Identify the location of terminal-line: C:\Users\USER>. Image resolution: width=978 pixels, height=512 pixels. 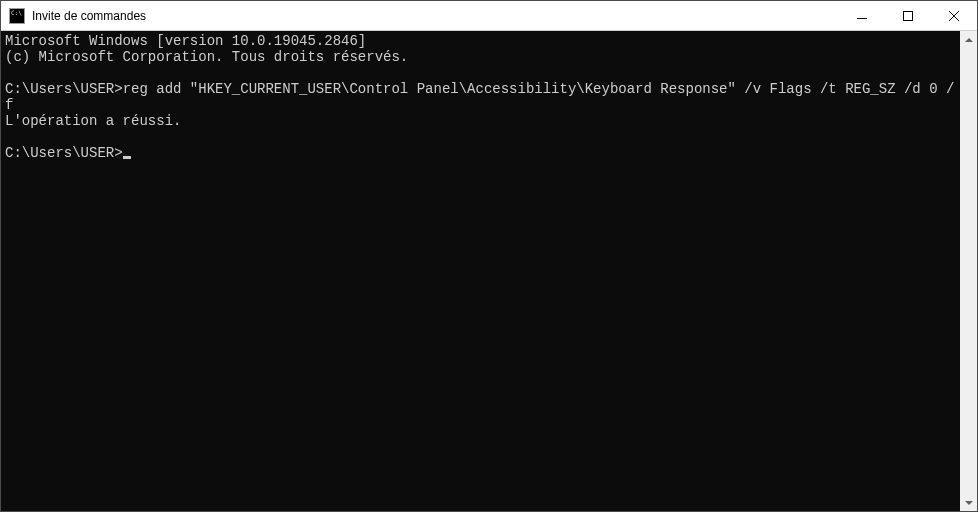
(480, 153).